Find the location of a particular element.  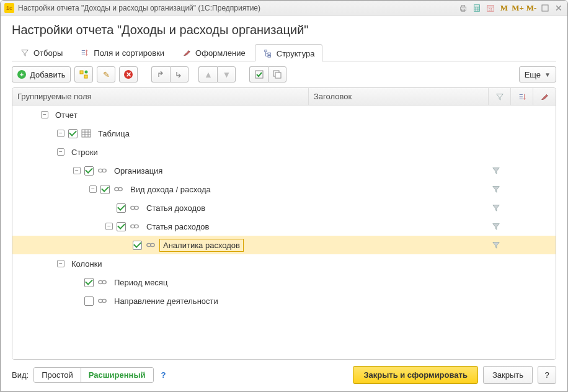

memory-mminus-button: M- is located at coordinates (531, 8).